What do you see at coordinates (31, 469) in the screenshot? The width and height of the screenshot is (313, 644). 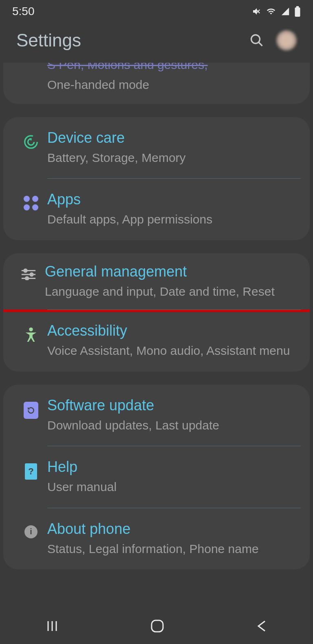 I see `icon-wrap: ?` at bounding box center [31, 469].